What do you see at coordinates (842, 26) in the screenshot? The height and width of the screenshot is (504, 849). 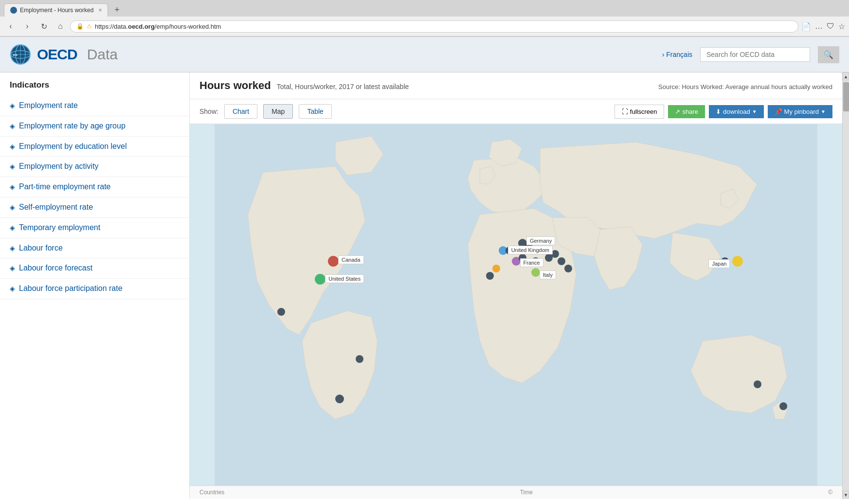 I see `bookmark-icon: ☆` at bounding box center [842, 26].